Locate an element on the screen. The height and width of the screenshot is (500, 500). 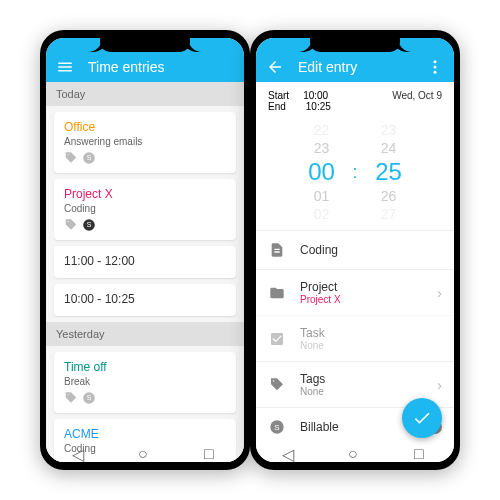
entry-card: Project X Coding S is located at coordinates (145, 210).